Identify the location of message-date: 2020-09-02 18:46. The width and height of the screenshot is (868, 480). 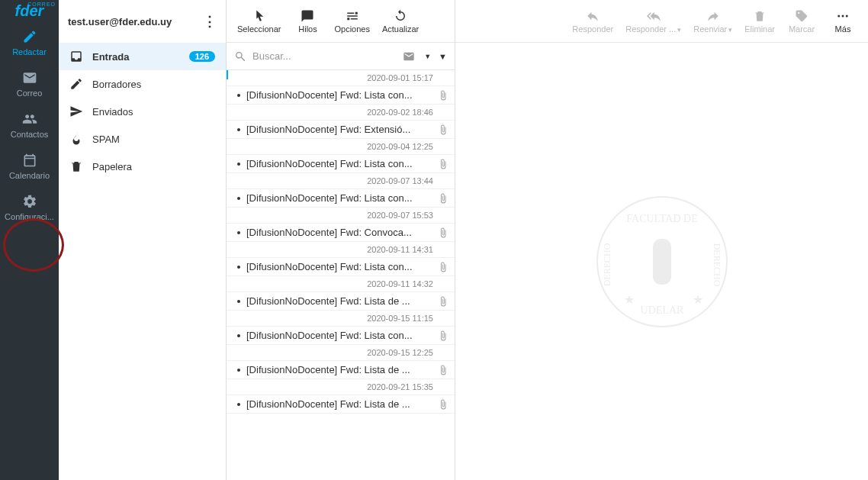
(340, 113).